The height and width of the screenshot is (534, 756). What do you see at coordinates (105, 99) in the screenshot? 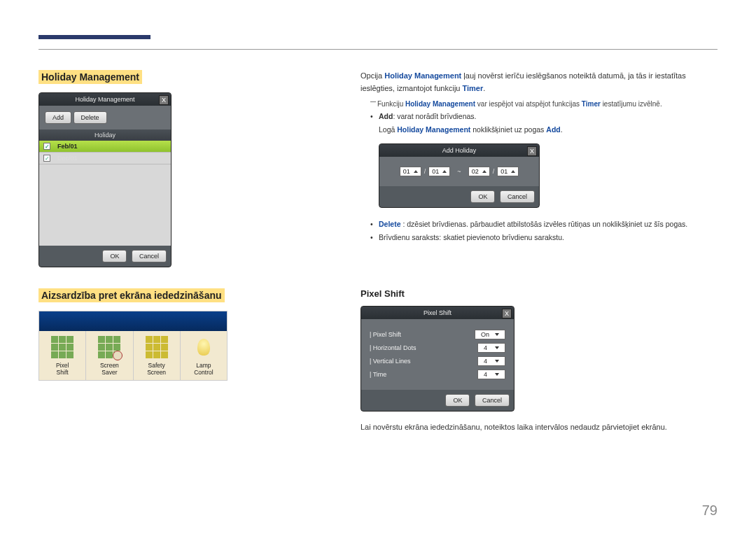
I see `dialog-titlebar: Holiday Management X` at bounding box center [105, 99].